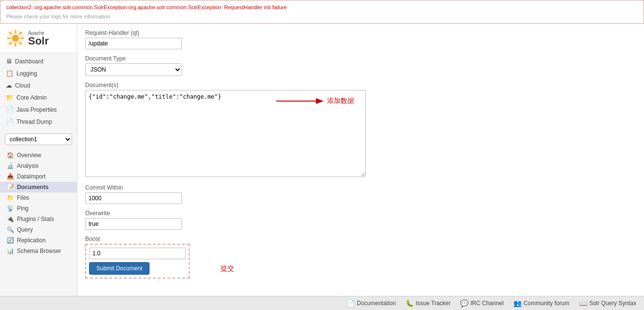 The height and width of the screenshot is (310, 644). Describe the element at coordinates (137, 253) in the screenshot. I see `boost-input` at that location.